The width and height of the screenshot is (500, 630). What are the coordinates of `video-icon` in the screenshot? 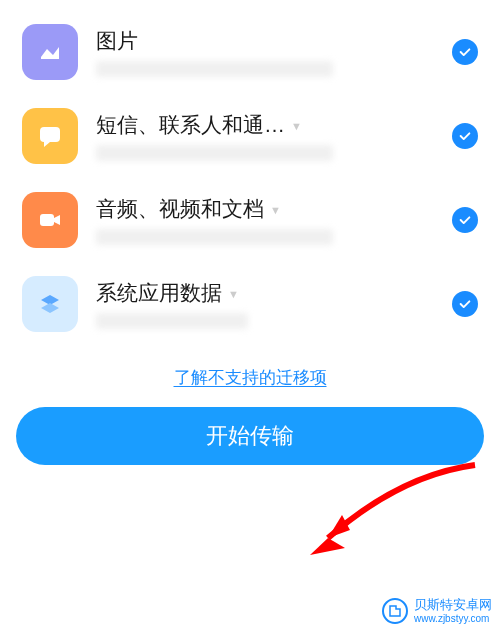 It's located at (50, 220).